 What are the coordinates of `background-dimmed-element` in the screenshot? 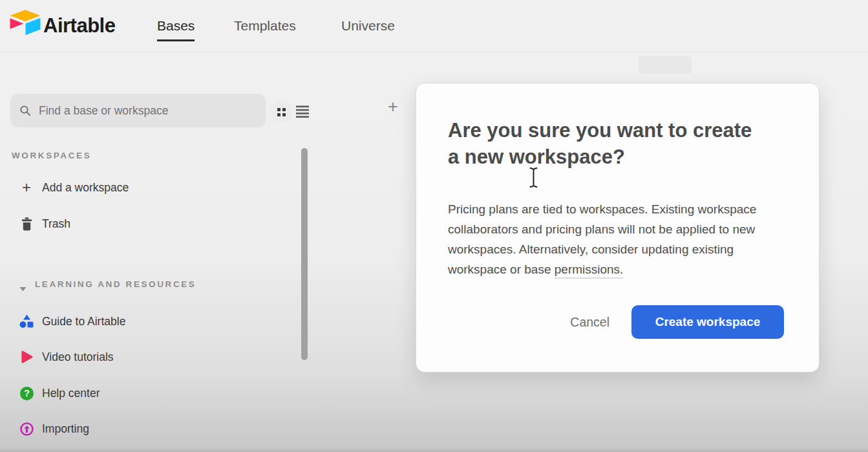 It's located at (665, 65).